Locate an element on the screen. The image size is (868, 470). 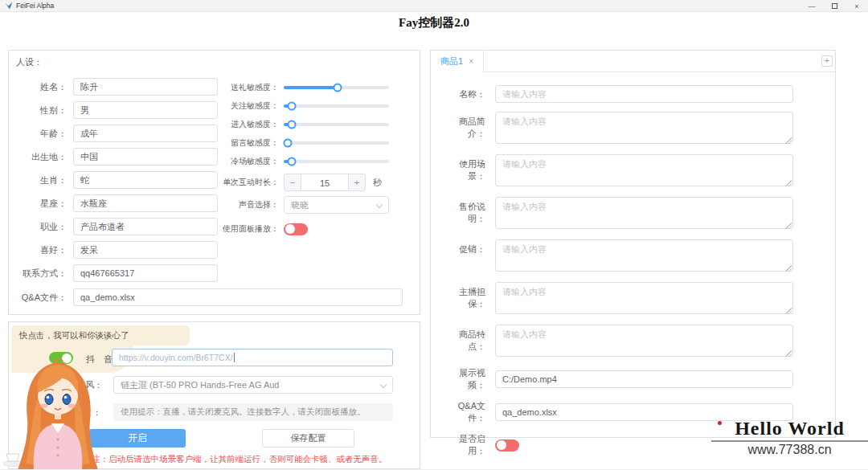
voice-select: 晓晓 is located at coordinates (336, 205).